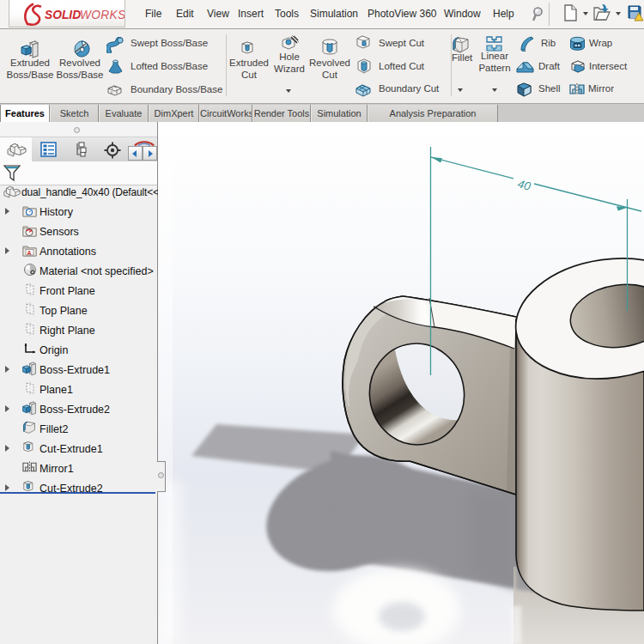 The width and height of the screenshot is (644, 644). What do you see at coordinates (63, 15) in the screenshot?
I see `svg-text: SOLID` at bounding box center [63, 15].